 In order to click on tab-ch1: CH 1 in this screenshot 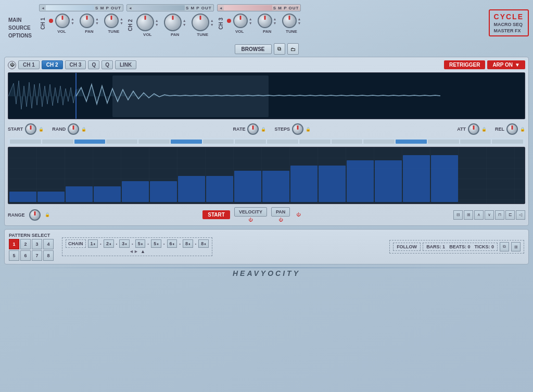, I will do `click(29, 65)`.